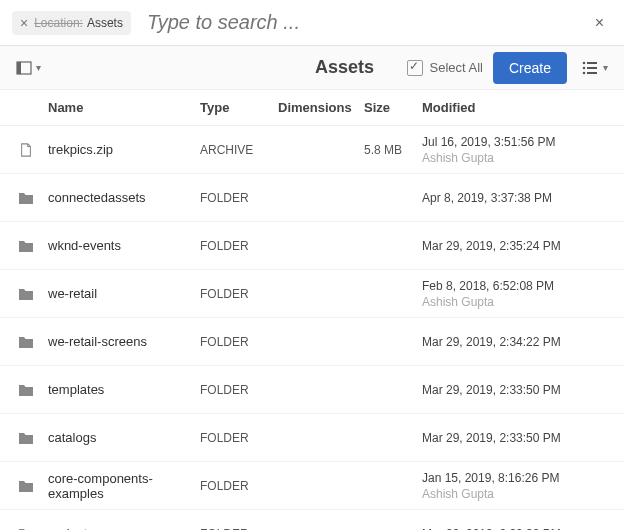 The width and height of the screenshot is (624, 530). Describe the element at coordinates (312, 68) in the screenshot. I see `toolbar: ▾ Assets Select All Create ▾` at that location.